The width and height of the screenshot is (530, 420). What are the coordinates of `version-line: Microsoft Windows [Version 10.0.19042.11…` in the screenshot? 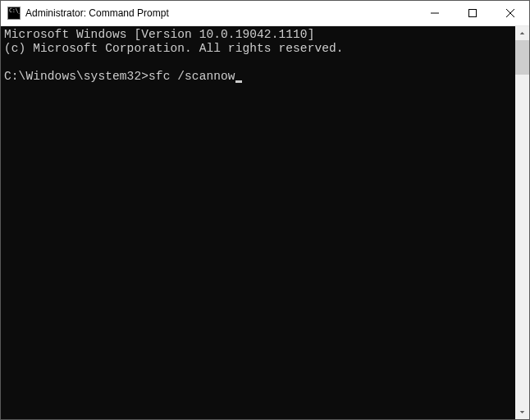 It's located at (159, 34).